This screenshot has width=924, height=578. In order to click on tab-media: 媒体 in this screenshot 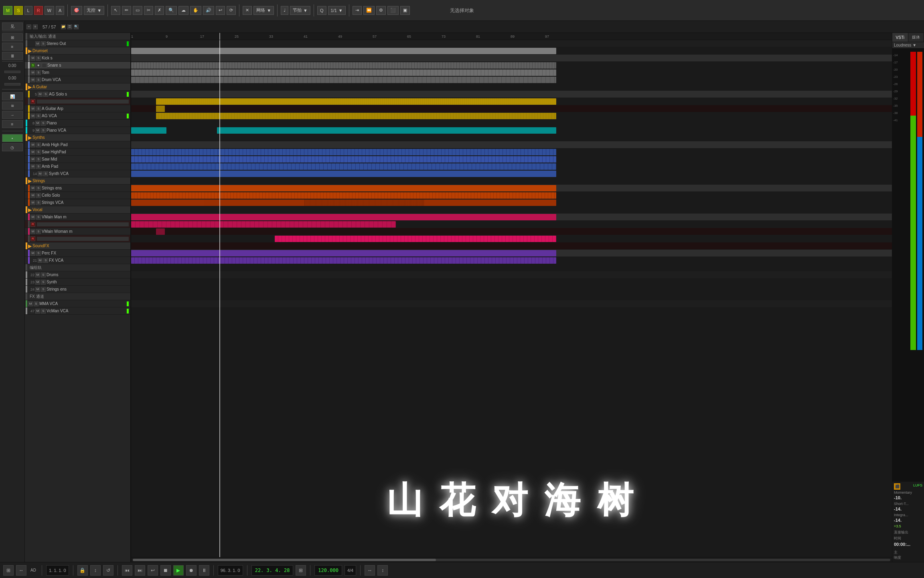, I will do `click(916, 37)`.